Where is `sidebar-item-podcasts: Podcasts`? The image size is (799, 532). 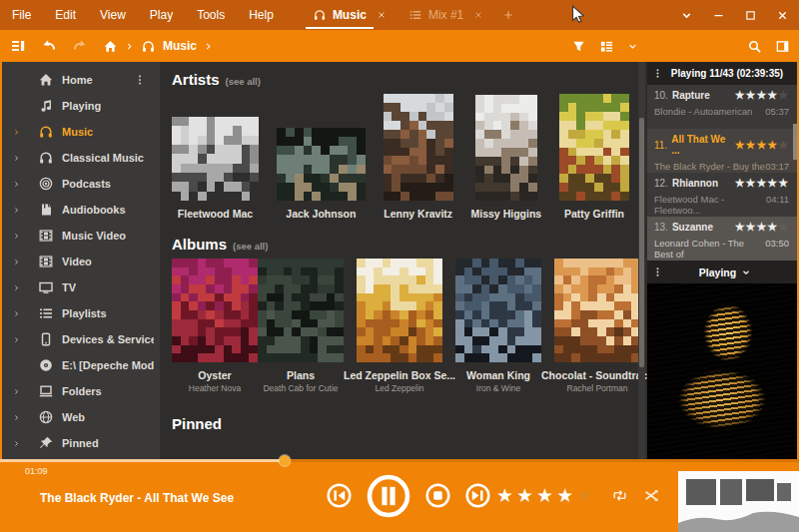
sidebar-item-podcasts: Podcasts is located at coordinates (81, 184).